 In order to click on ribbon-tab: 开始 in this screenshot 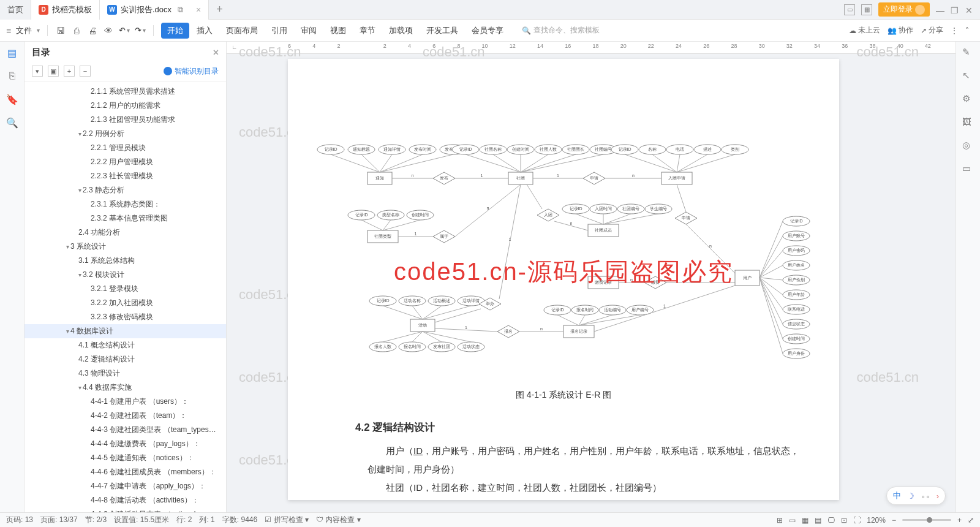, I will do `click(175, 31)`.